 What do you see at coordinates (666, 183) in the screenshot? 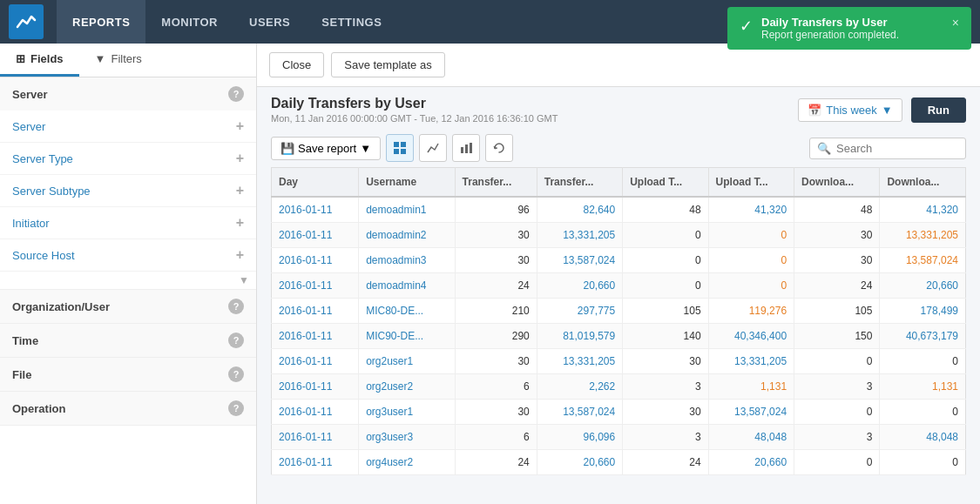
I see `col-header-upload1: Upload T...` at bounding box center [666, 183].